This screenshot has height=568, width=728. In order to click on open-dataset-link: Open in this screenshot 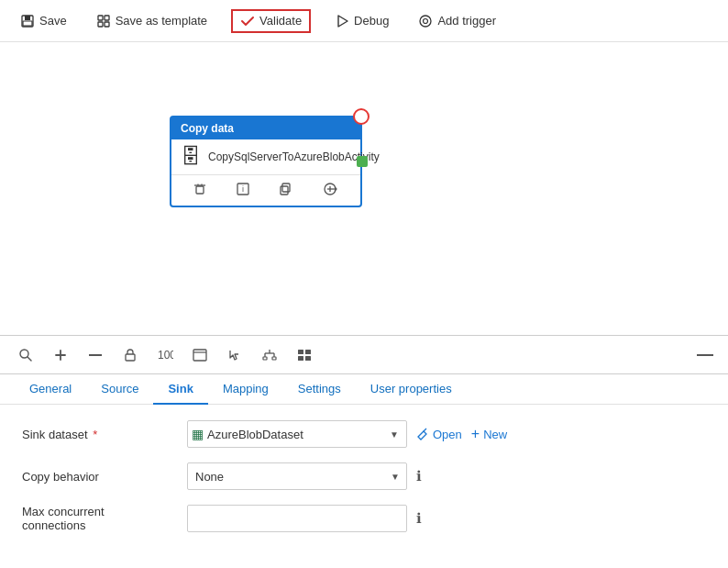, I will do `click(439, 435)`.